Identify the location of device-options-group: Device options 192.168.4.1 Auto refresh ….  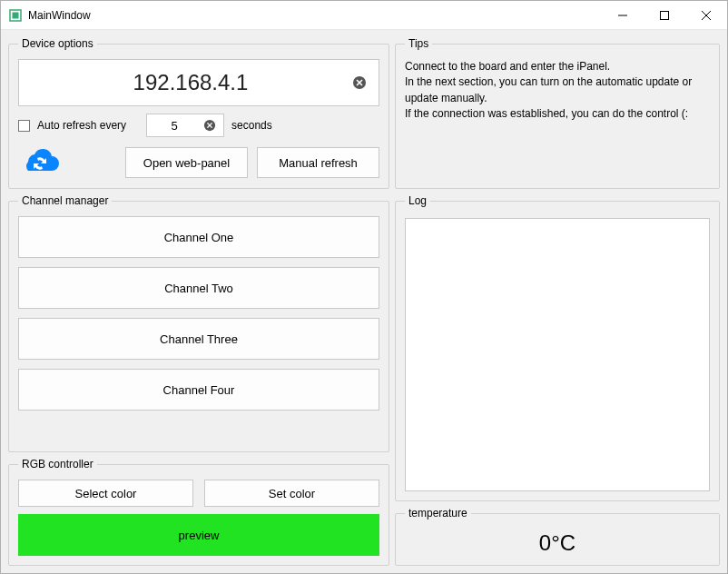
(199, 113).